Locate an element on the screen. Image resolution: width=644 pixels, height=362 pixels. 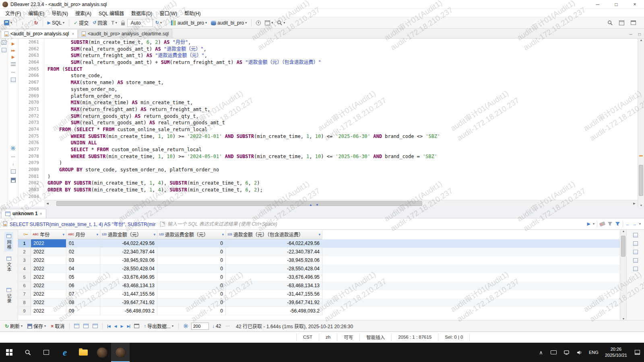
scroll-up-icon: ▲ is located at coordinates (641, 40).